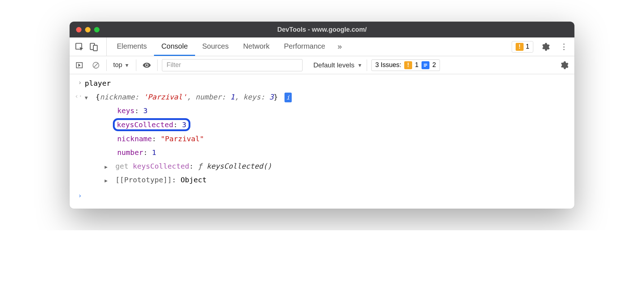  What do you see at coordinates (327, 196) in the screenshot?
I see `console-prompt-input` at bounding box center [327, 196].